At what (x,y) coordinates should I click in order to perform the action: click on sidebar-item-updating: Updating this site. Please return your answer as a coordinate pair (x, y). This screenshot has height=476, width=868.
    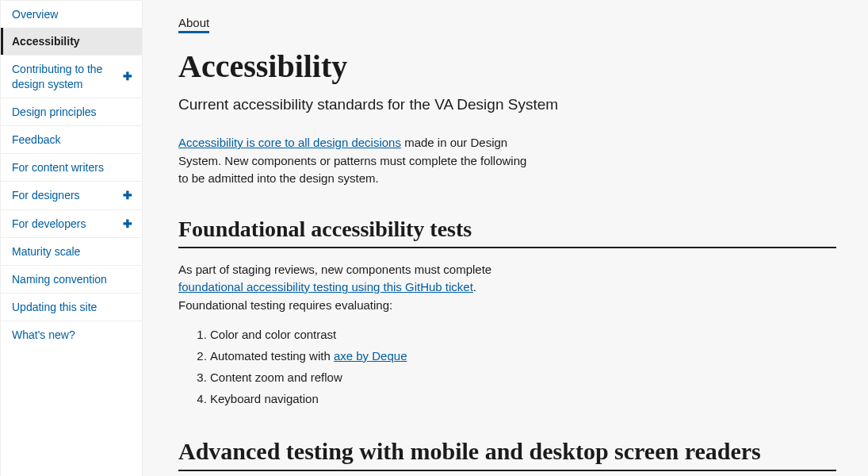
    Looking at the image, I should click on (71, 306).